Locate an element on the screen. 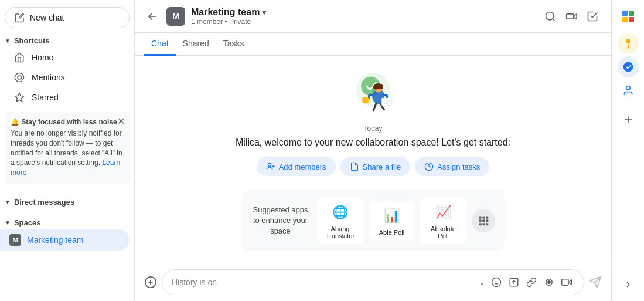 This screenshot has height=301, width=644. right-panel is located at coordinates (628, 150).